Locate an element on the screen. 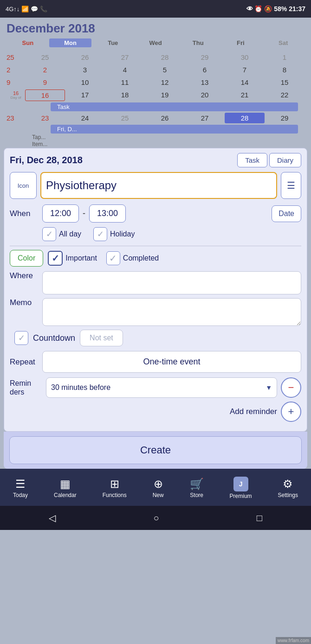  allday-checkbox: ✓ is located at coordinates (49, 234).